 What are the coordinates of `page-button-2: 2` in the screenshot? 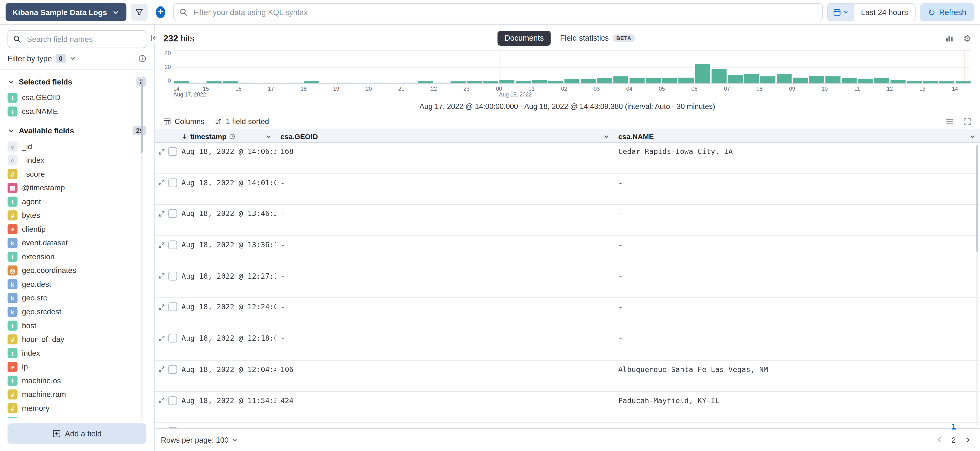 It's located at (954, 440).